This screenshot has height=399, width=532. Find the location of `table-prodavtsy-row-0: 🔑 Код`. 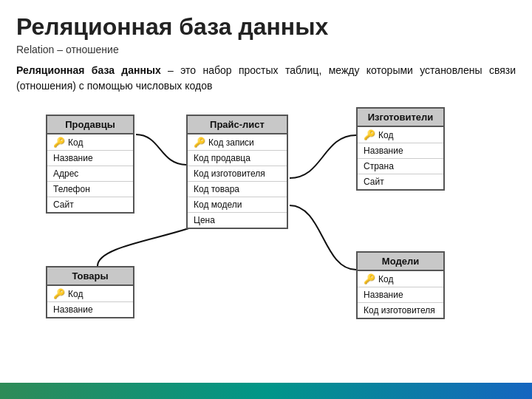

table-prodavtsy-row-0: 🔑 Код is located at coordinates (90, 143).